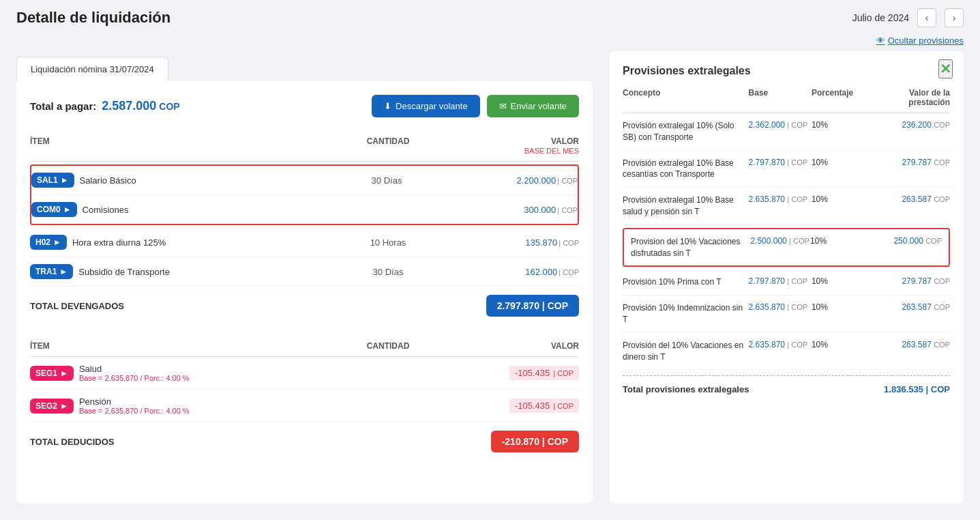 This screenshot has height=520, width=980. Describe the element at coordinates (686, 283) in the screenshot. I see `prov-concepto-5: Provisión 10% Prima con T` at that location.